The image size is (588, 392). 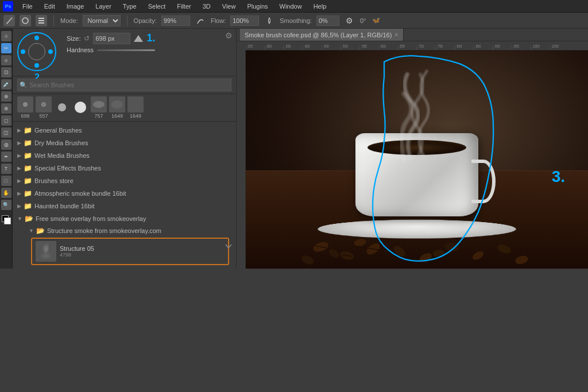 I want to click on preset-item-1: 557, so click(x=44, y=108).